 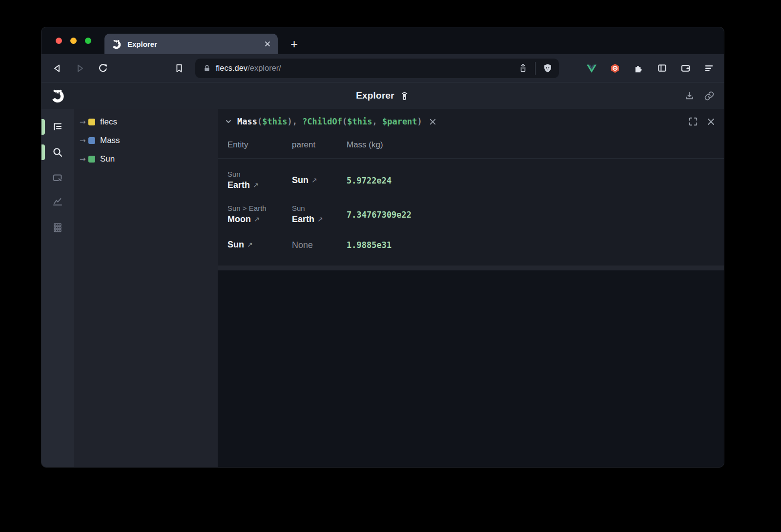 What do you see at coordinates (319, 181) in the screenshot?
I see `parent-cell: Sun↗` at bounding box center [319, 181].